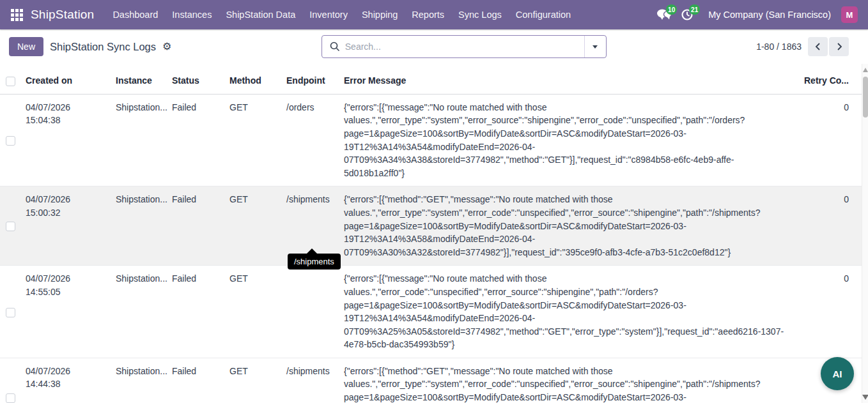 Image resolution: width=868 pixels, height=403 pixels. I want to click on company-switcher: My Company (San Francisco), so click(770, 15).